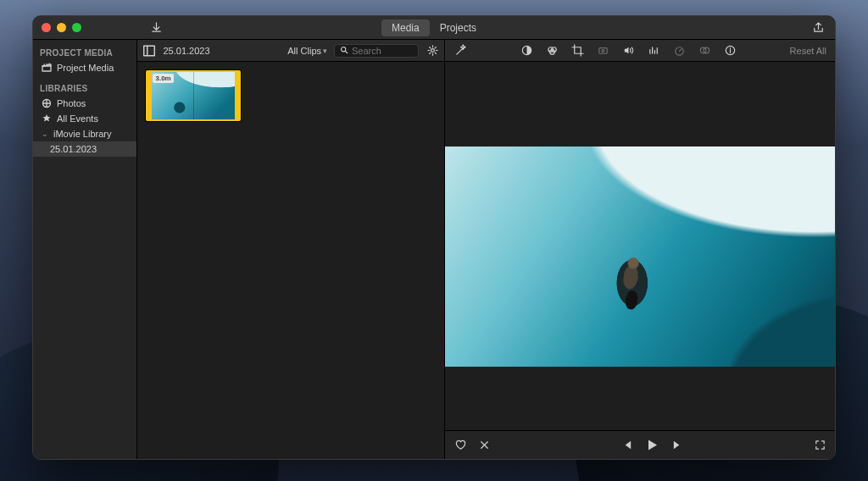 The width and height of the screenshot is (868, 481). What do you see at coordinates (61, 27) in the screenshot?
I see `window-controls` at bounding box center [61, 27].